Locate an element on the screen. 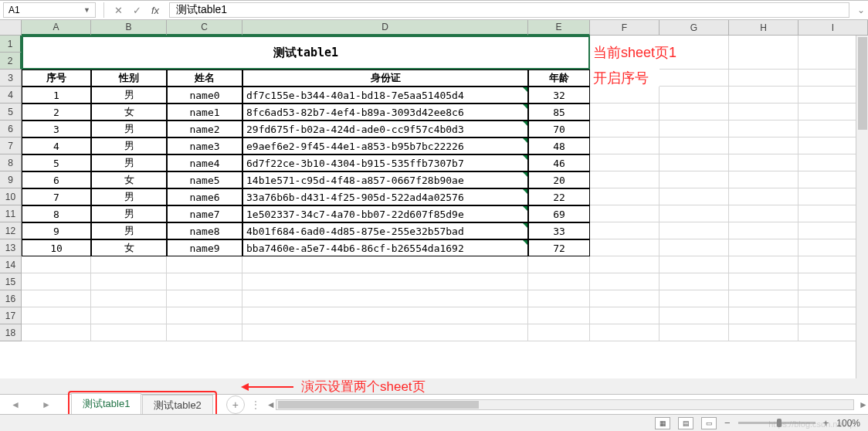 The height and width of the screenshot is (431, 868). cell: name6 is located at coordinates (205, 197).